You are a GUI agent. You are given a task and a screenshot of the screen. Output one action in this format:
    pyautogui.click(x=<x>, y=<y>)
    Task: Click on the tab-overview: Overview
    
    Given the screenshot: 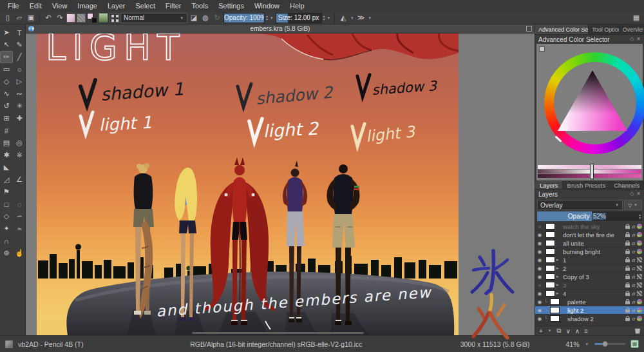 What is the action you would take?
    pyautogui.click(x=632, y=30)
    